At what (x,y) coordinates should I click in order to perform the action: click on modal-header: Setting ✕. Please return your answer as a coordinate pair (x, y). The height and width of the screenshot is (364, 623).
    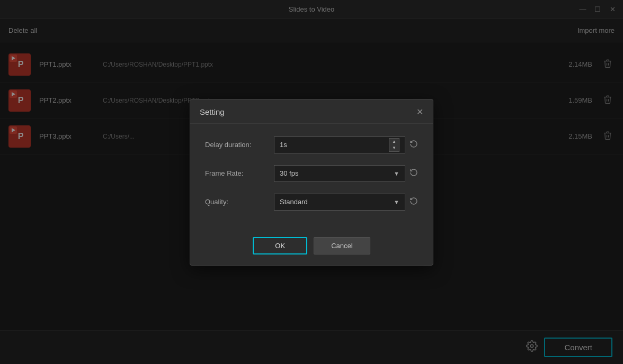
    Looking at the image, I should click on (312, 112).